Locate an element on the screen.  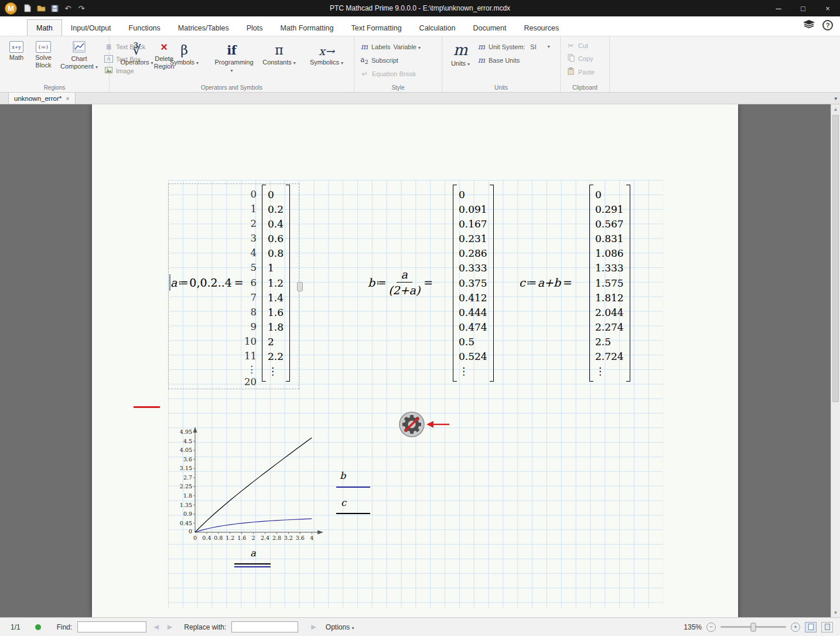
math-region-button: x+y Math is located at coordinates (16, 52).